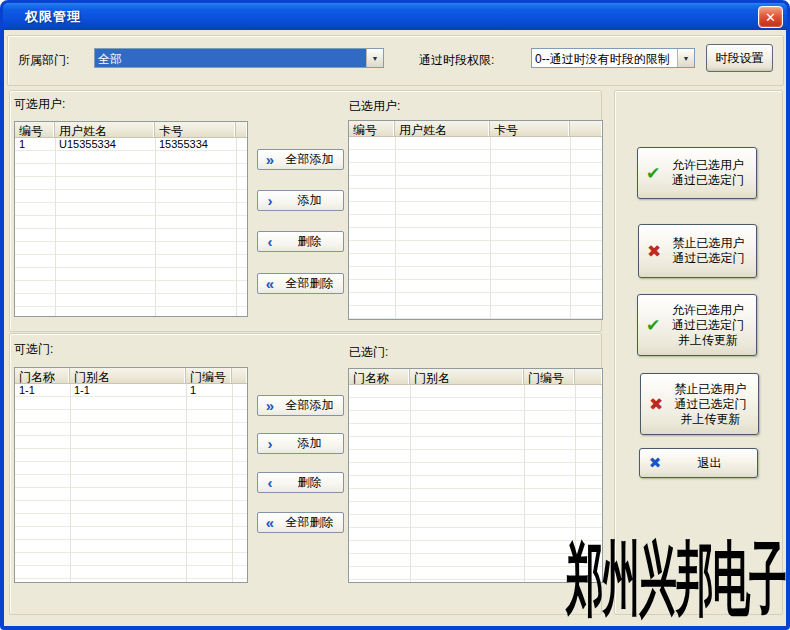 The height and width of the screenshot is (630, 790). Describe the element at coordinates (131, 219) in the screenshot. I see `available-users-table: 编号 用户姓名 卡号 1 U15355334 15355334` at that location.